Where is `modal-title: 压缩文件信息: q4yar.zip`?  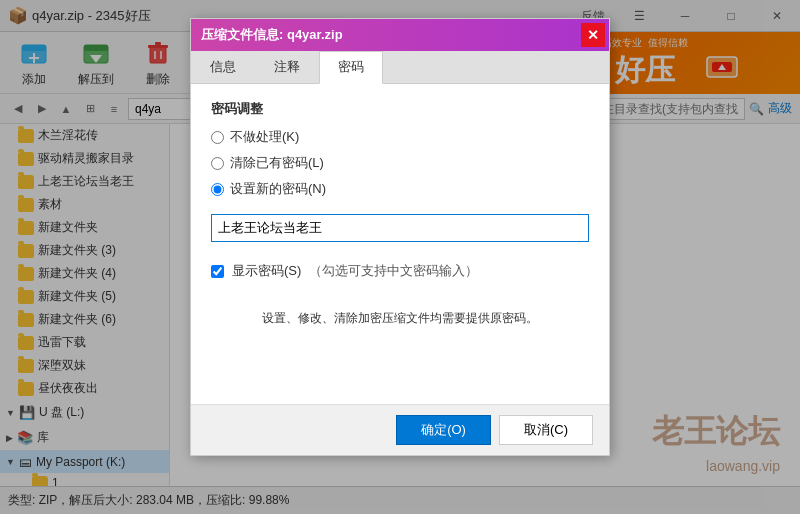 modal-title: 压缩文件信息: q4yar.zip is located at coordinates (272, 35).